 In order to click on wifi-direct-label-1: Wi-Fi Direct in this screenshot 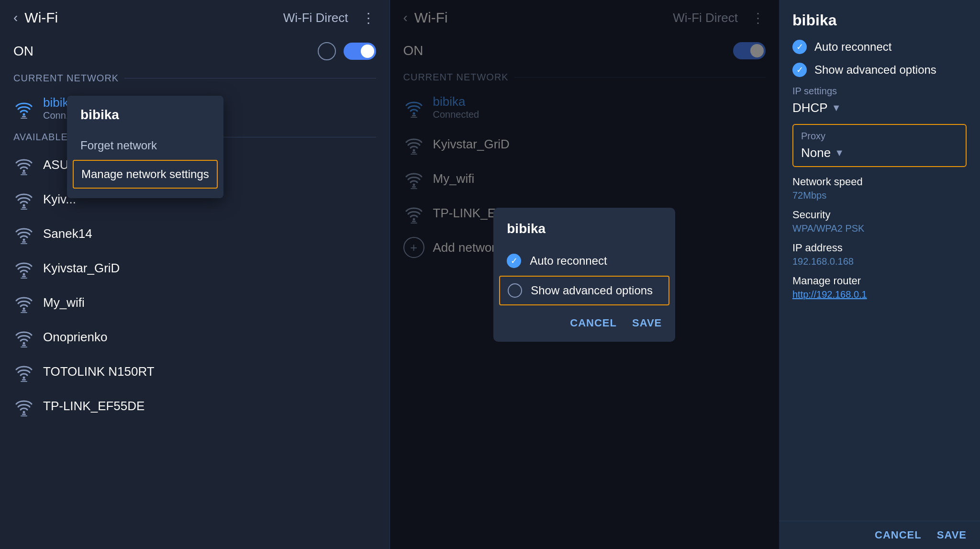, I will do `click(316, 18)`.